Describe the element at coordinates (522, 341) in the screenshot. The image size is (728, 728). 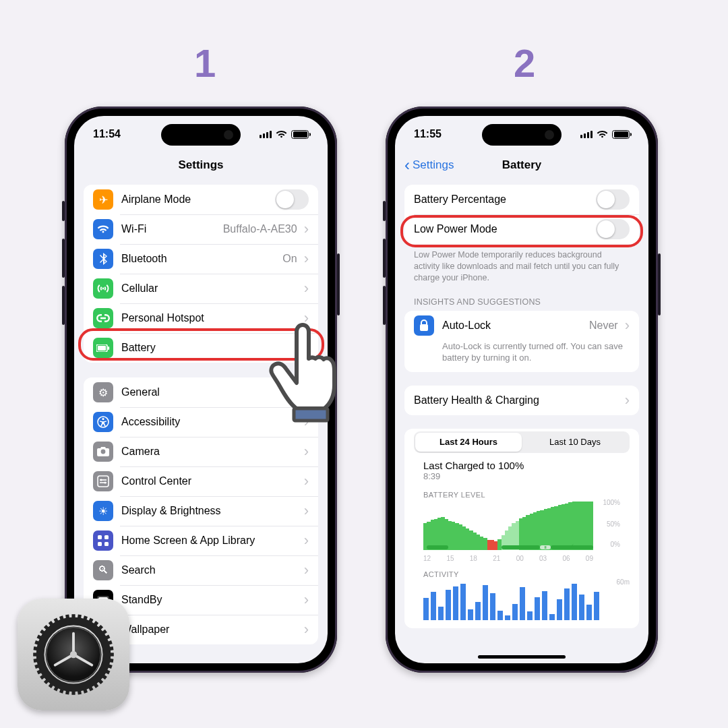
I see `insight-autolock: Auto-Lock Never › Auto-Lock is currently…` at that location.